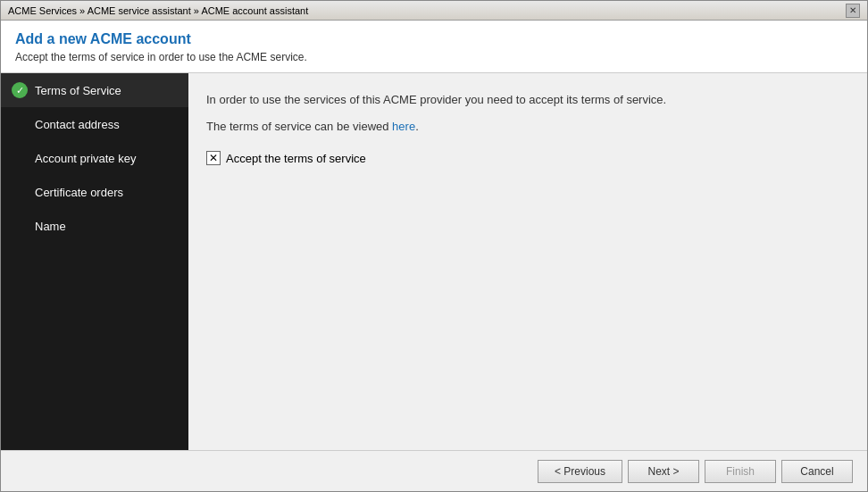  Describe the element at coordinates (95, 226) in the screenshot. I see `sidebar-item-name: Name` at that location.